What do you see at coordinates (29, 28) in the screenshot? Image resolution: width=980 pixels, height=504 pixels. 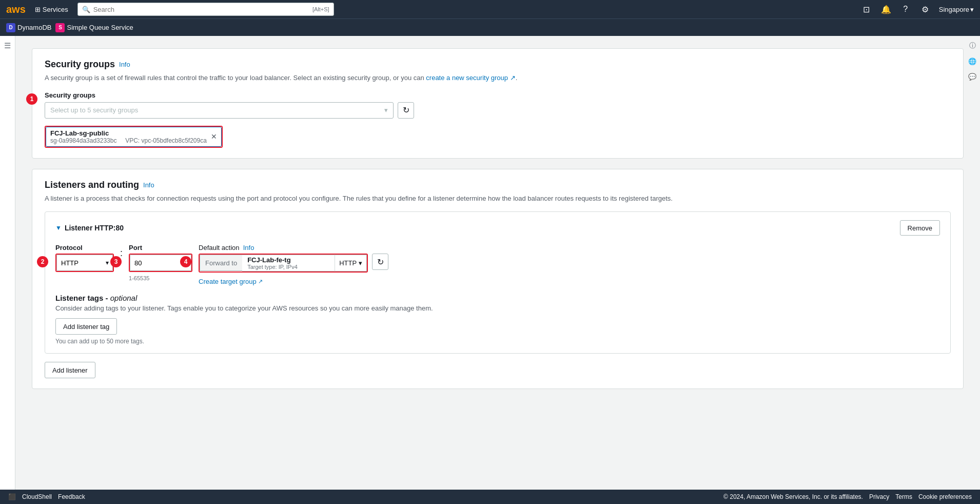 I see `breadcrumb-dynamodb: D DynamoDB` at bounding box center [29, 28].